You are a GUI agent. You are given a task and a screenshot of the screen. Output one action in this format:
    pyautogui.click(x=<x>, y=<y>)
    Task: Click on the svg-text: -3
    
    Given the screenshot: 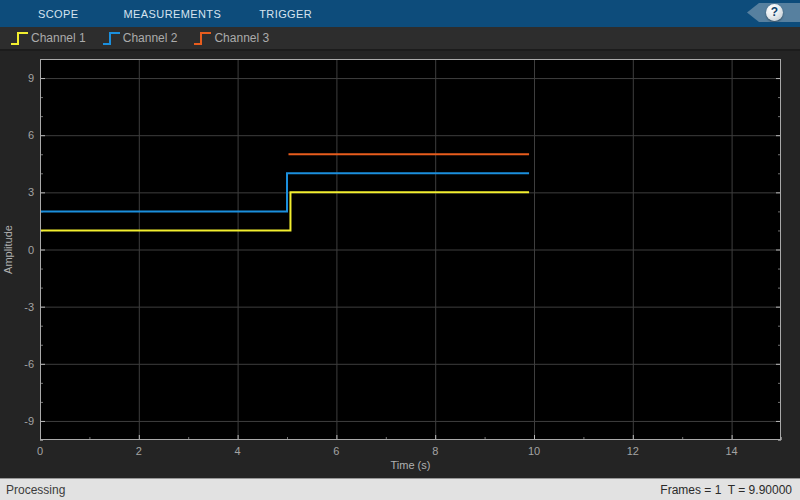 What is the action you would take?
    pyautogui.click(x=29, y=307)
    